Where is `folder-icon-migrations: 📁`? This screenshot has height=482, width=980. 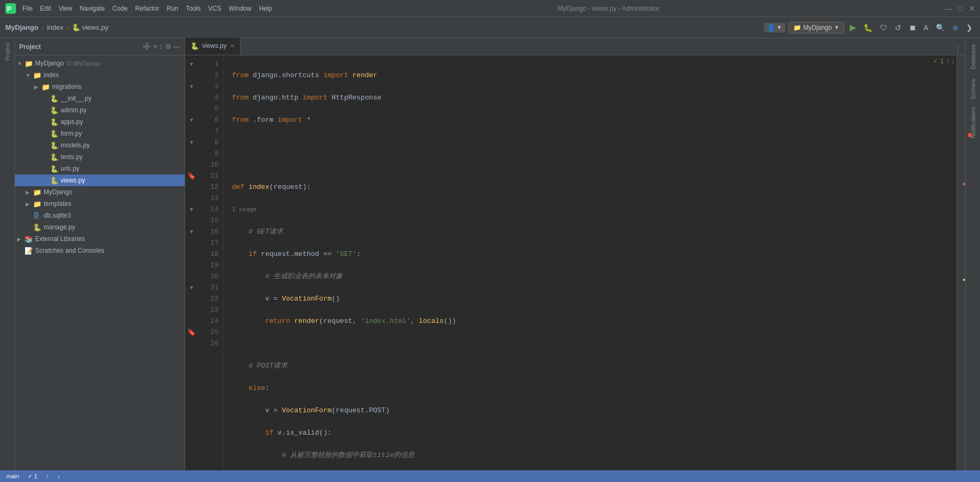 folder-icon-migrations: 📁 is located at coordinates (46, 87).